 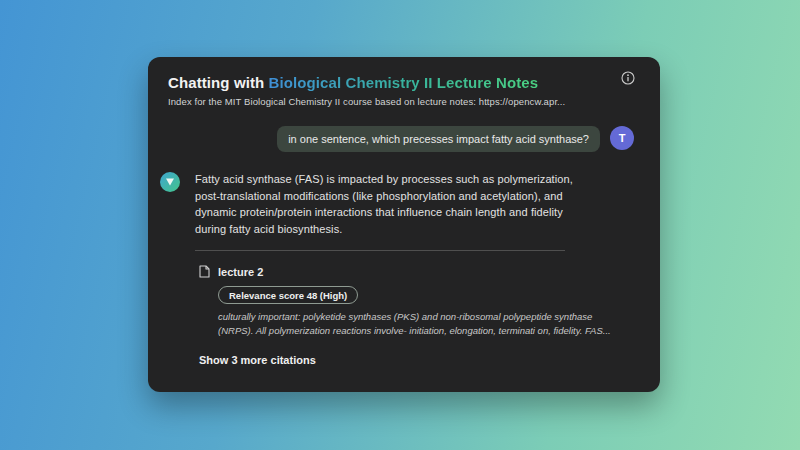 I want to click on index-description: Index for the MIT Biological Chemistry I…, so click(x=404, y=102).